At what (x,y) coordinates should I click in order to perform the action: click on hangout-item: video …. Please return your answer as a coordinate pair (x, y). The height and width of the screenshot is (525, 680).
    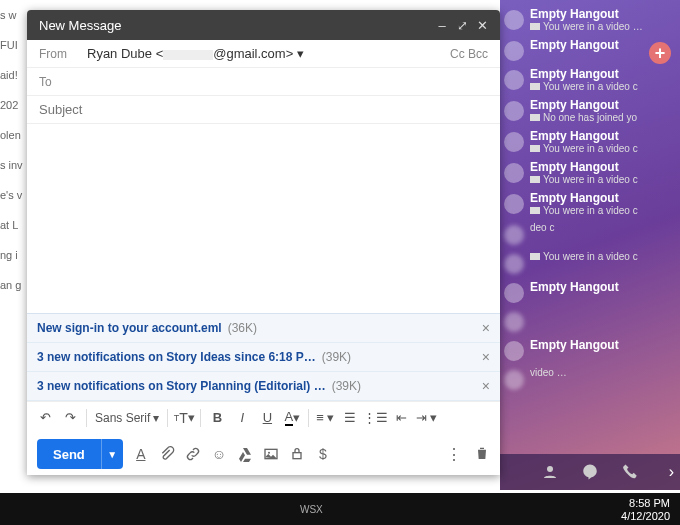
    Looking at the image, I should click on (590, 378).